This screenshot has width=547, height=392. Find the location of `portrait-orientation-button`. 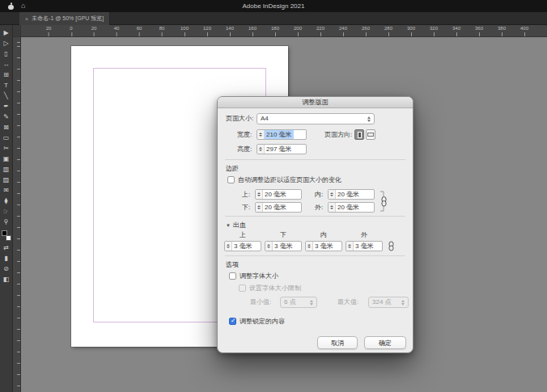

portrait-orientation-button is located at coordinates (359, 134).